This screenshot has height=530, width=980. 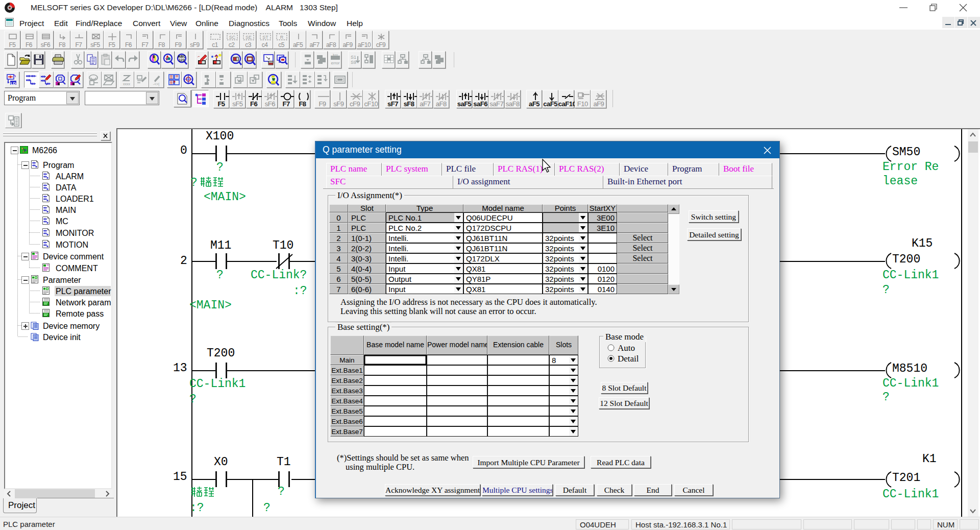 I want to click on svg-text: S1, so click(x=353, y=57).